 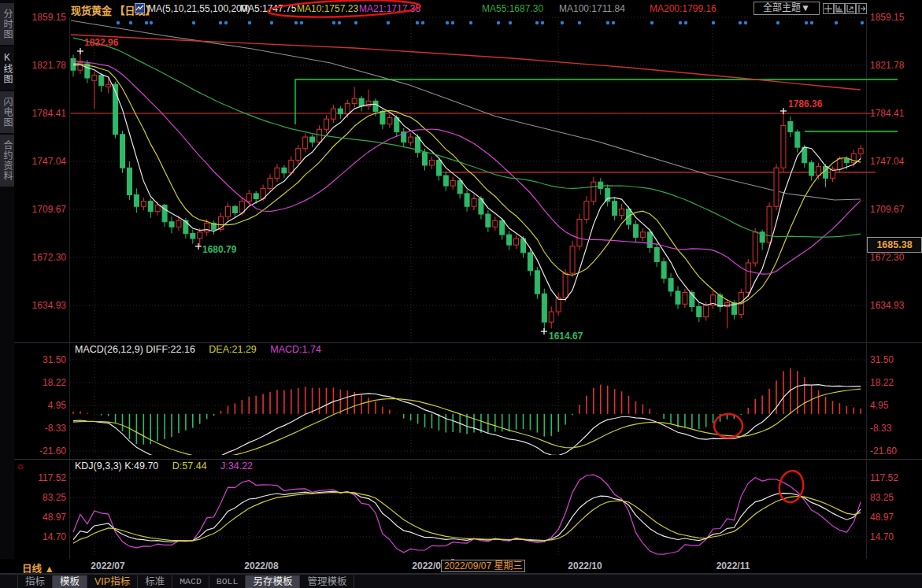 What do you see at coordinates (566, 336) in the screenshot?
I see `svg-text: 1614.67` at bounding box center [566, 336].